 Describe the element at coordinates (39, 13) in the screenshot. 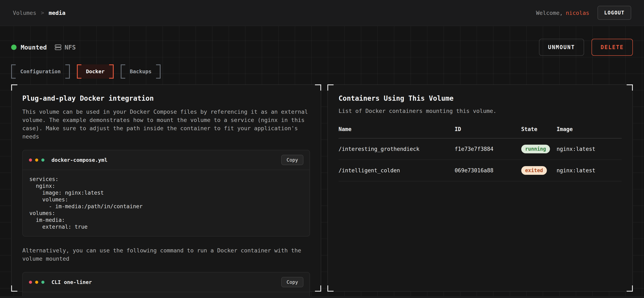

I see `breadcrumb: Volumes > media` at that location.